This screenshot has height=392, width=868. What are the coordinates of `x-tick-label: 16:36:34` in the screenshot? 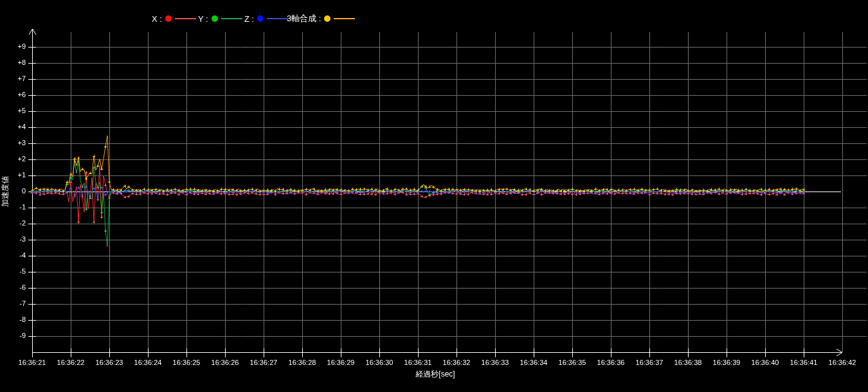 It's located at (534, 362).